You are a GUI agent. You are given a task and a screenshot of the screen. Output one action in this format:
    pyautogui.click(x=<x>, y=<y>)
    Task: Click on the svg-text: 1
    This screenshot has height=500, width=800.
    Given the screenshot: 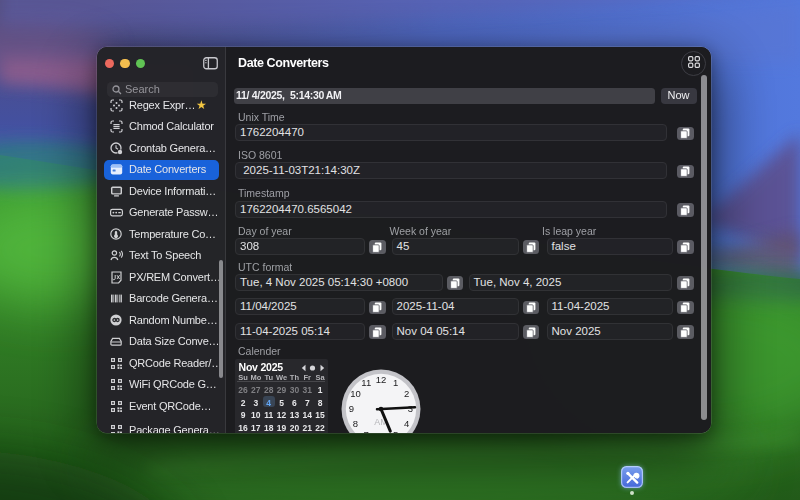 What is the action you would take?
    pyautogui.click(x=396, y=382)
    